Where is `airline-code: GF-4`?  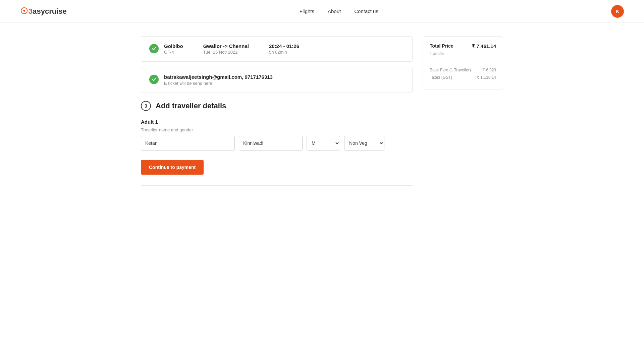
airline-code: GF-4 is located at coordinates (174, 52).